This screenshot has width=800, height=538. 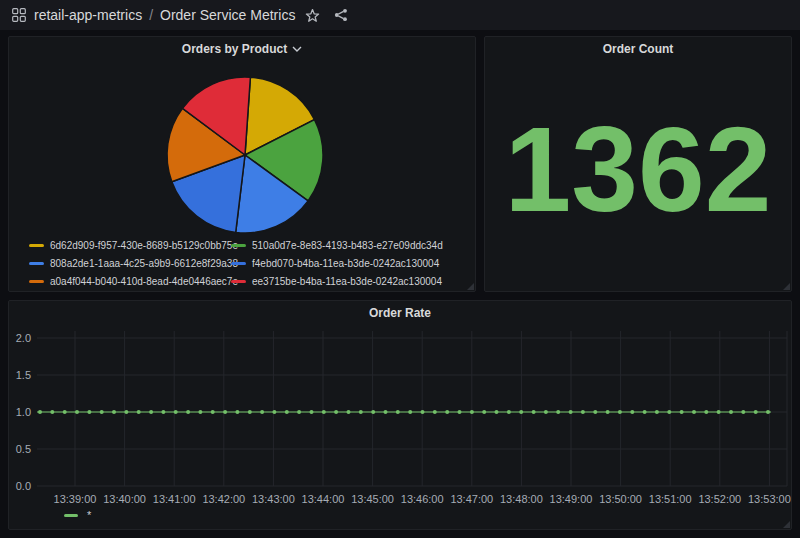 What do you see at coordinates (89, 515) in the screenshot?
I see `timeseries-legend-label: *` at bounding box center [89, 515].